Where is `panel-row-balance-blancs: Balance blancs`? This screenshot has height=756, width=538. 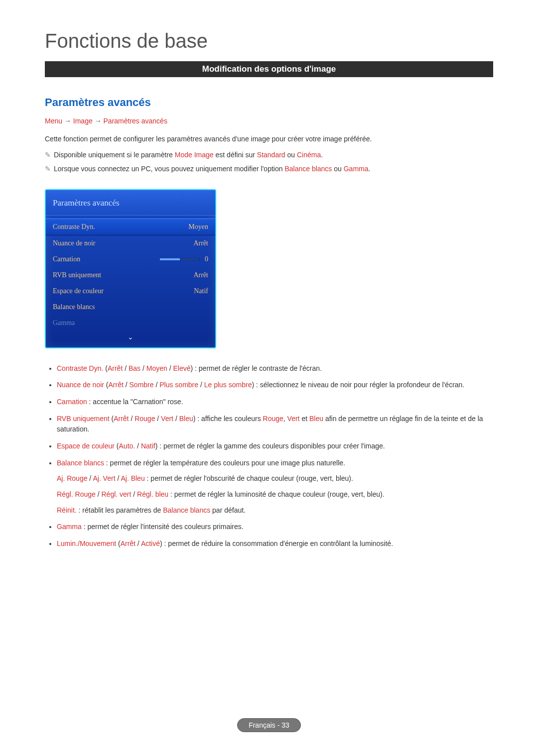
panel-row-balance-blancs: Balance blancs is located at coordinates (131, 307).